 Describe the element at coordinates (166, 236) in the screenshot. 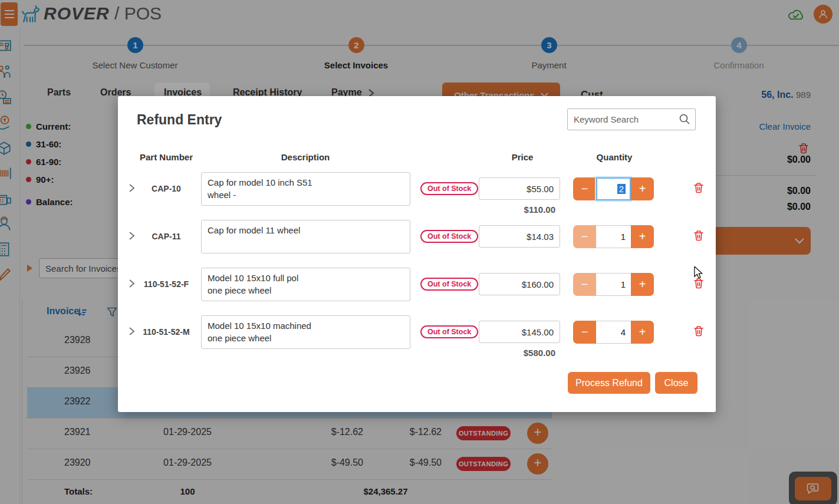

I see `part-number: CAP-11` at that location.